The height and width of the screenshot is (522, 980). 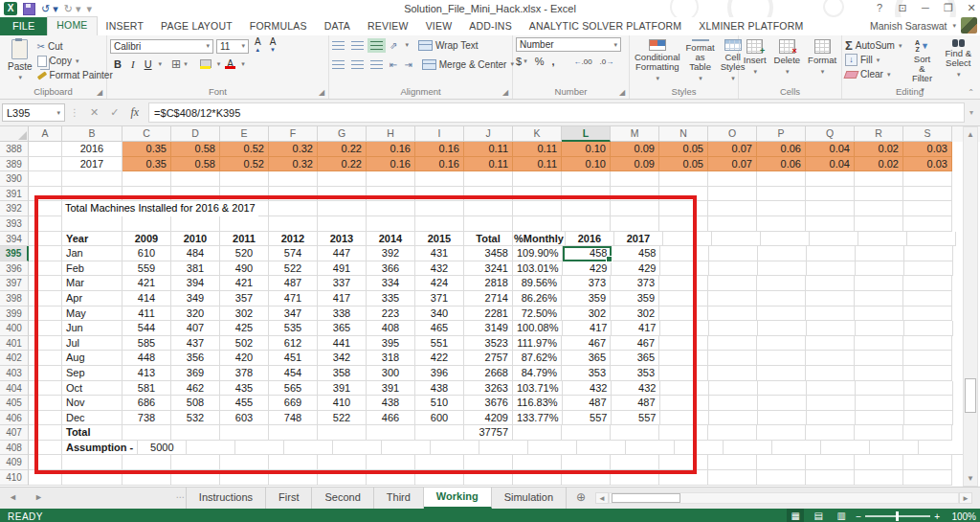 I want to click on cell-R395, so click(x=880, y=254).